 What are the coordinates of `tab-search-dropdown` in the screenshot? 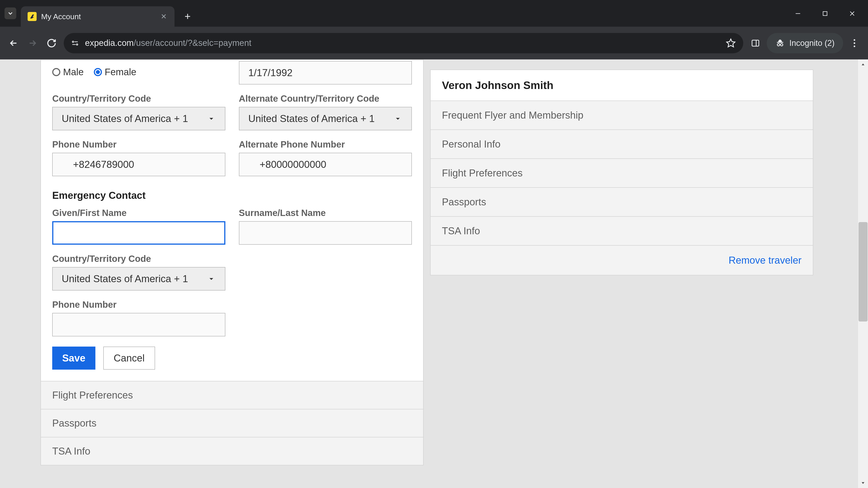 It's located at (10, 13).